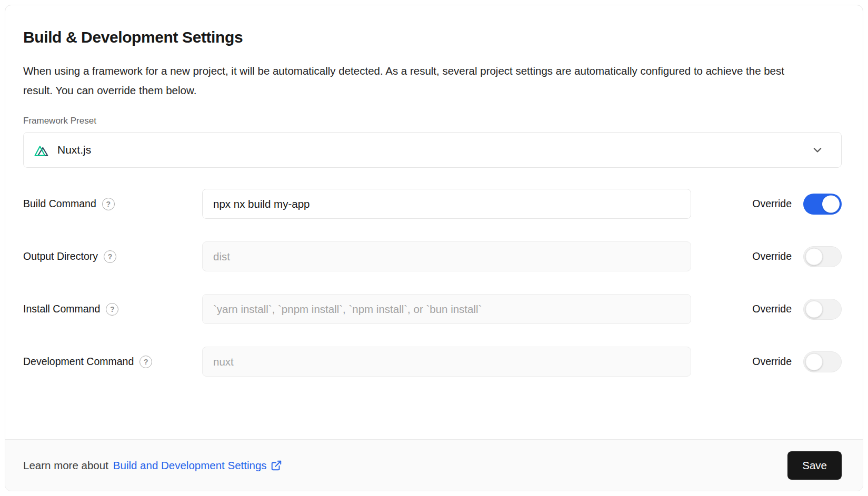 The image size is (868, 496). I want to click on development-command-row: Development Command ? Override, so click(433, 362).